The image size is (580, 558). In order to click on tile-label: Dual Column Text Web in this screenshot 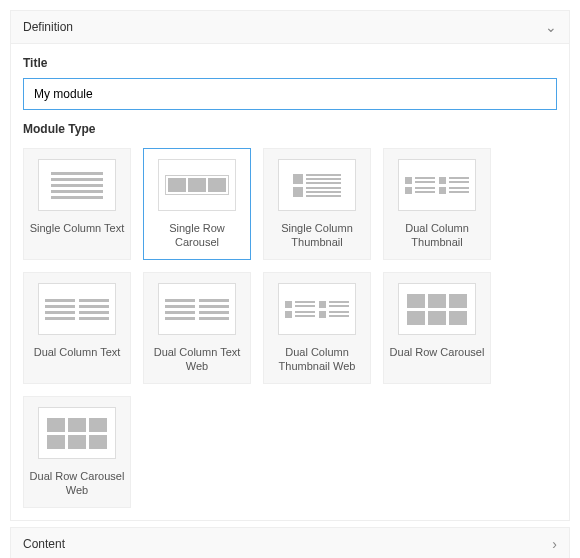, I will do `click(197, 360)`.